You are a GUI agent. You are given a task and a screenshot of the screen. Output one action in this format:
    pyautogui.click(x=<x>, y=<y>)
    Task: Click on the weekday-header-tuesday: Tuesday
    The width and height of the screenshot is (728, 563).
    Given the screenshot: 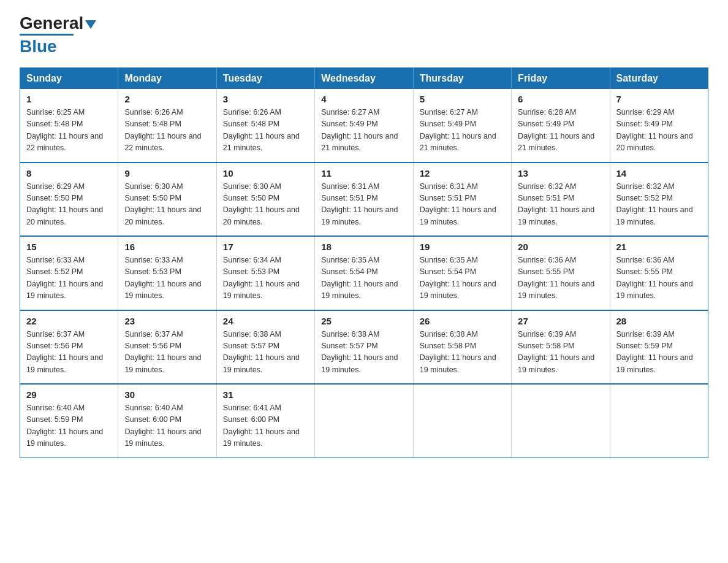 What is the action you would take?
    pyautogui.click(x=265, y=79)
    